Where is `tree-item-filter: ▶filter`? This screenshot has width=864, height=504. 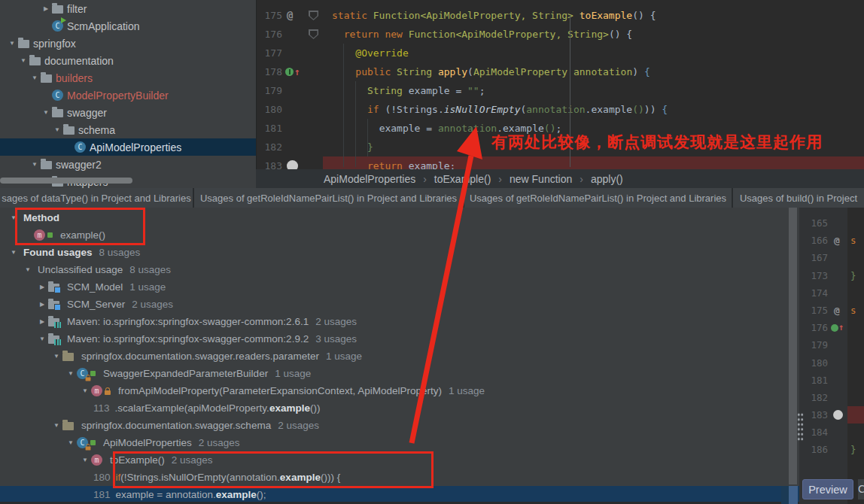 tree-item-filter: ▶filter is located at coordinates (128, 9).